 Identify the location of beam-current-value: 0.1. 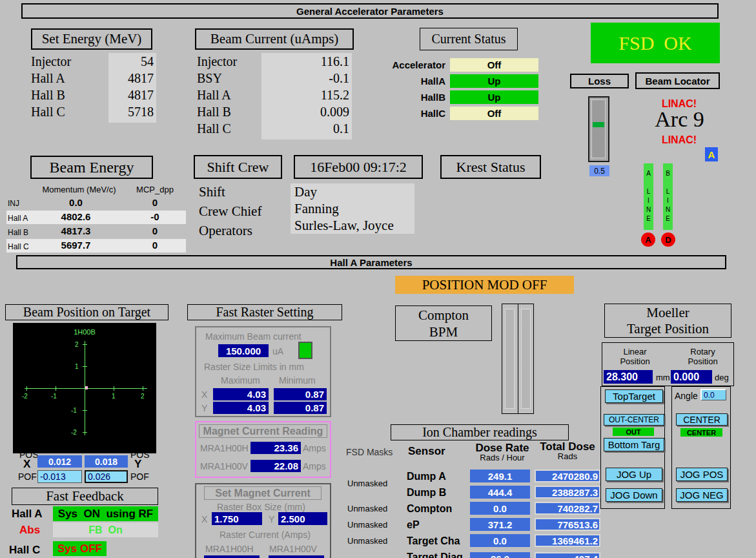
(305, 129).